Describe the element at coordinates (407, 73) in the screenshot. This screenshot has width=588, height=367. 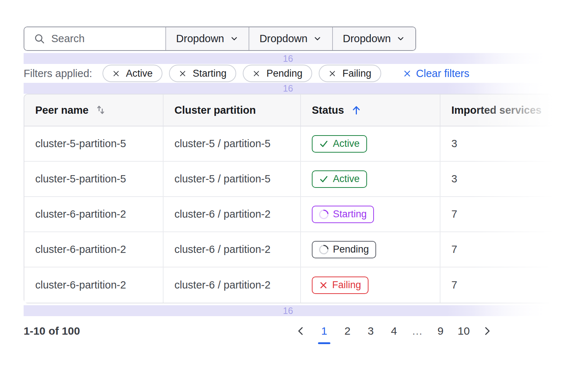
I see `clear-filters-x-icon` at that location.